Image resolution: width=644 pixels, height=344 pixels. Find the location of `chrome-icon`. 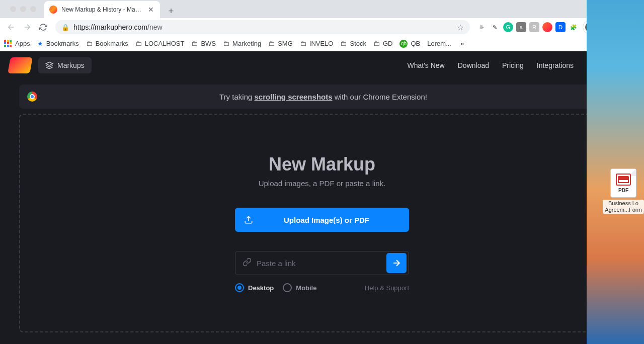

chrome-icon is located at coordinates (32, 97).